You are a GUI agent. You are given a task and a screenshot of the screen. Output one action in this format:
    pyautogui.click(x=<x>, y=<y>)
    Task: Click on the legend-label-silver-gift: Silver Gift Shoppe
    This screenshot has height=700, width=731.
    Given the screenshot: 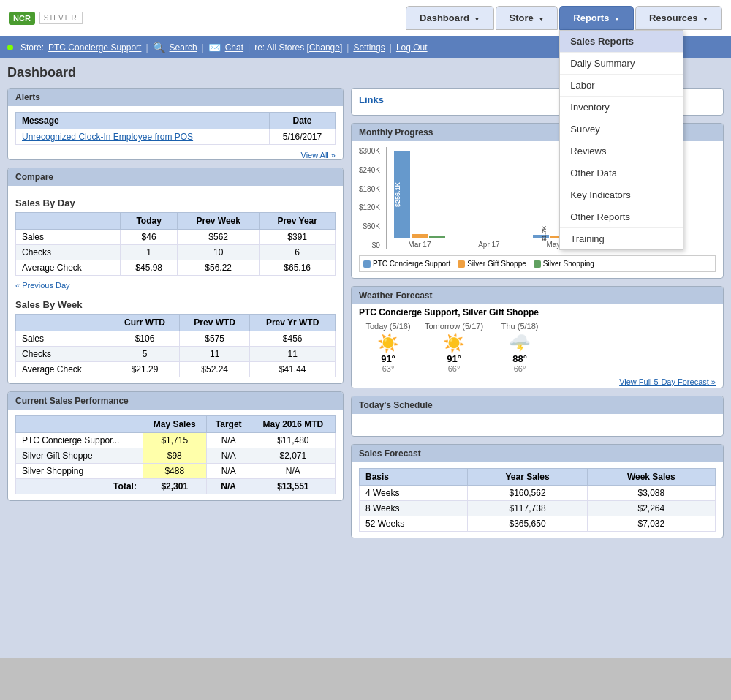 What is the action you would take?
    pyautogui.click(x=497, y=263)
    